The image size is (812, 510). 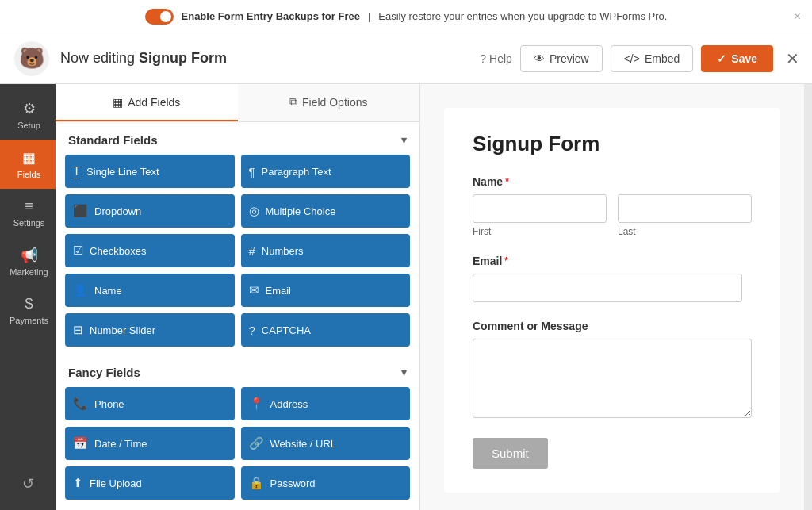 I want to click on close-button: ✕, so click(x=793, y=59).